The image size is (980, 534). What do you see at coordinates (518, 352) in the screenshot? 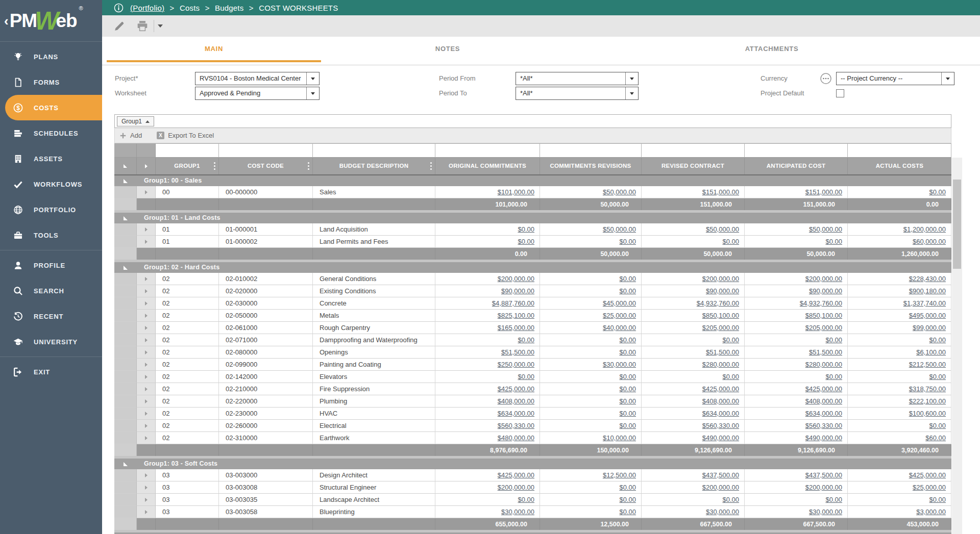
I see `amount-link: $51,500.00` at bounding box center [518, 352].